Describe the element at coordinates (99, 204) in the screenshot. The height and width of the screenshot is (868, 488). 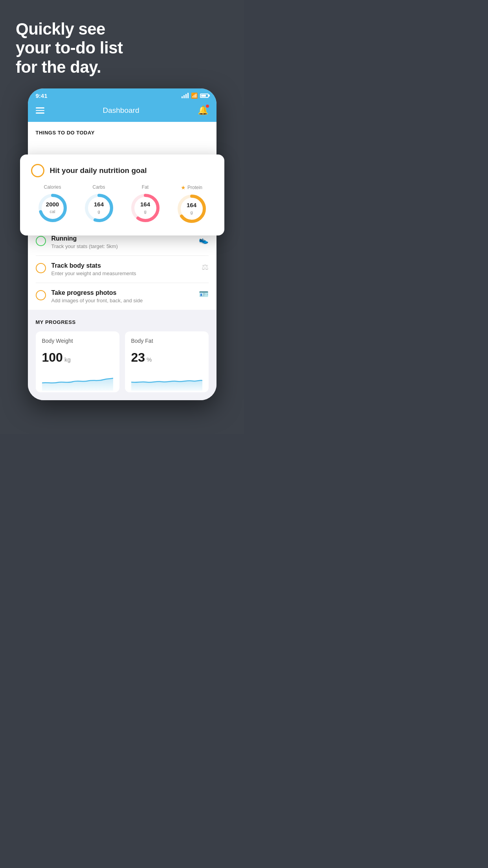
I see `nutrition-carbs: Carbs 164 g` at that location.